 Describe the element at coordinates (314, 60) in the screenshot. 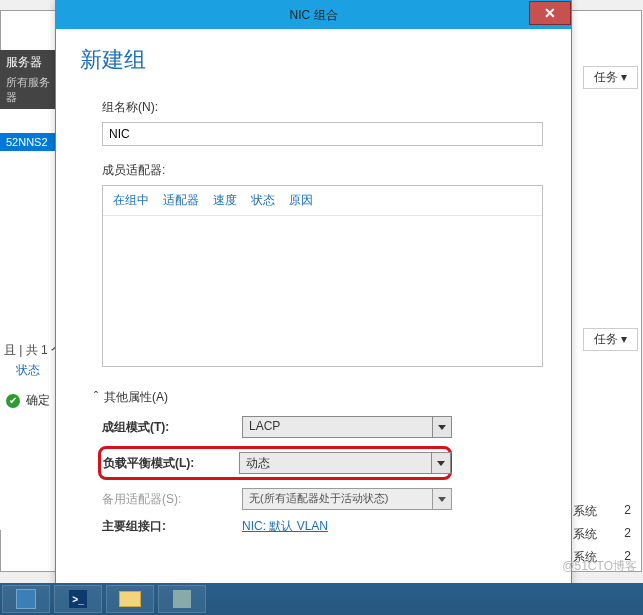

I see `dialog-heading: 新建组` at that location.